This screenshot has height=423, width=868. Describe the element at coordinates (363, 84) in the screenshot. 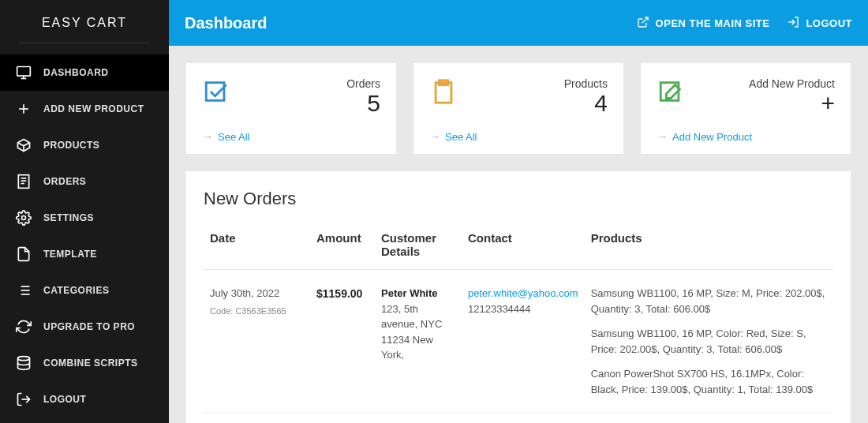

I see `orders-label: Orders` at that location.